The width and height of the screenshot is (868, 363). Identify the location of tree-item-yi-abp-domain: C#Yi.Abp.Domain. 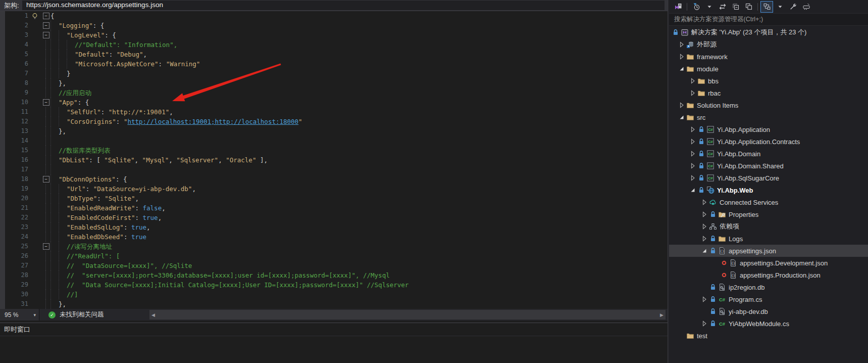
(769, 154).